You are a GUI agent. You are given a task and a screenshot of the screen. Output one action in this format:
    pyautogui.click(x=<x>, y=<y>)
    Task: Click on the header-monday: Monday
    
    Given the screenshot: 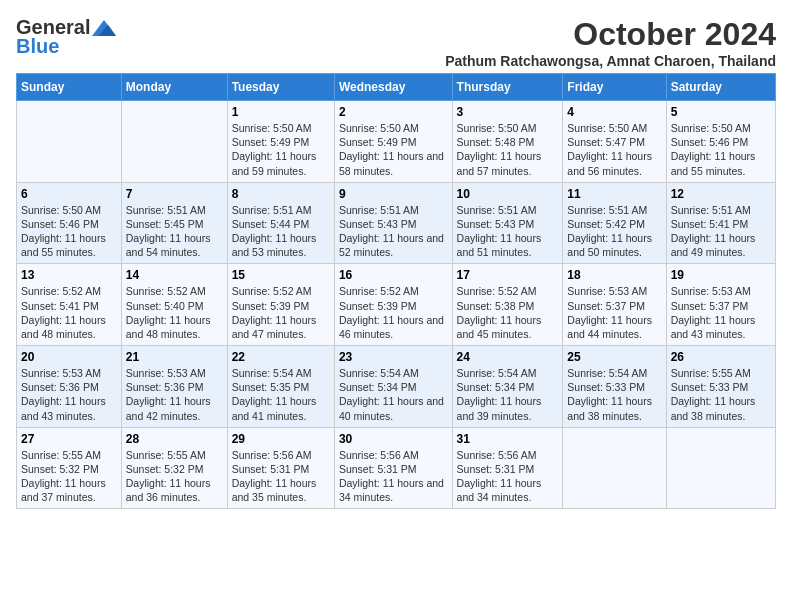 What is the action you would take?
    pyautogui.click(x=174, y=88)
    